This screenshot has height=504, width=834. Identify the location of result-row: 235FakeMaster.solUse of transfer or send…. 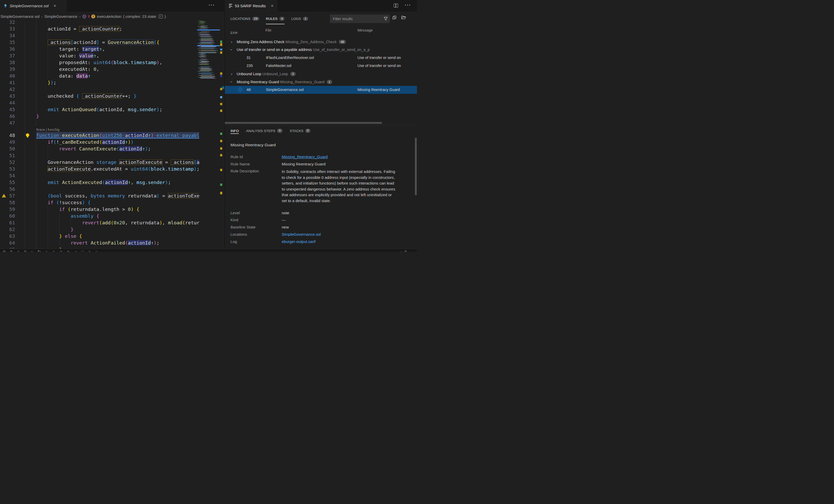
(321, 66).